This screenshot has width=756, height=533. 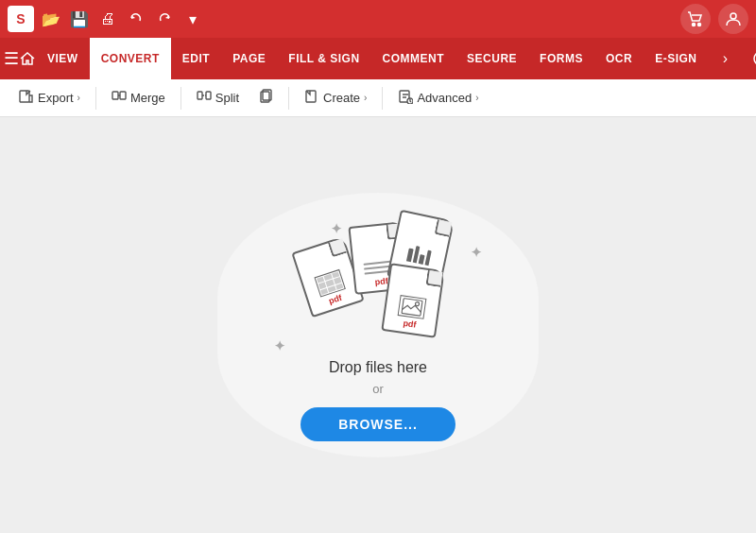 I want to click on pdf-label-2: pdf, so click(x=382, y=282).